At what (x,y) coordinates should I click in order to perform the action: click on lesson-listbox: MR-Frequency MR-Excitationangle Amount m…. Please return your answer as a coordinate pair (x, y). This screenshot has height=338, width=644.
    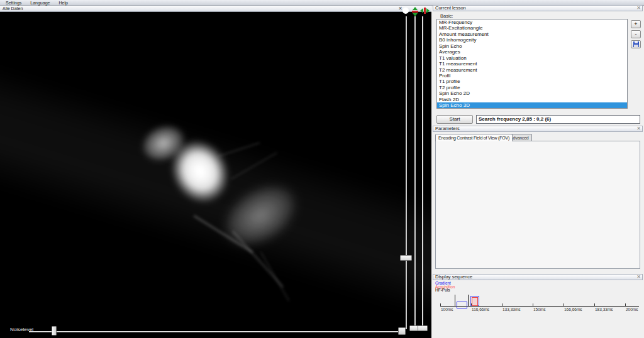
    Looking at the image, I should click on (532, 64).